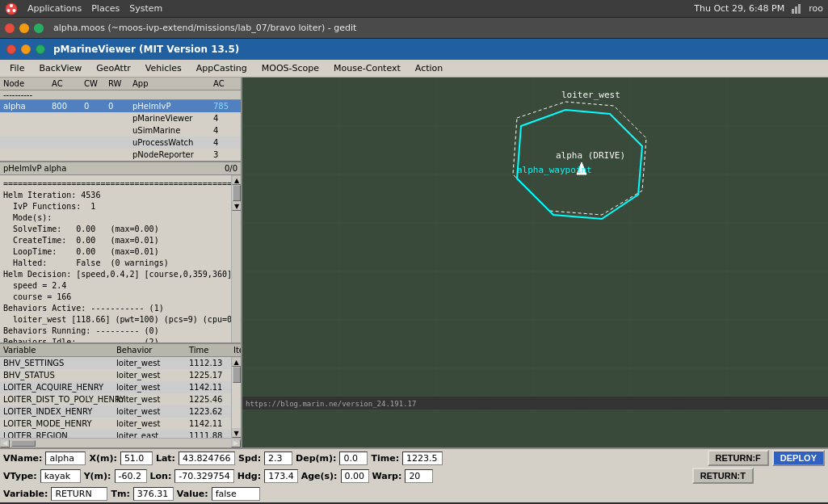 Image resolution: width=828 pixels, height=504 pixels. What do you see at coordinates (116, 275) in the screenshot?
I see `info-line-8: Helm Decision: [speed,0.4,2] [course,0,3…` at bounding box center [116, 275].